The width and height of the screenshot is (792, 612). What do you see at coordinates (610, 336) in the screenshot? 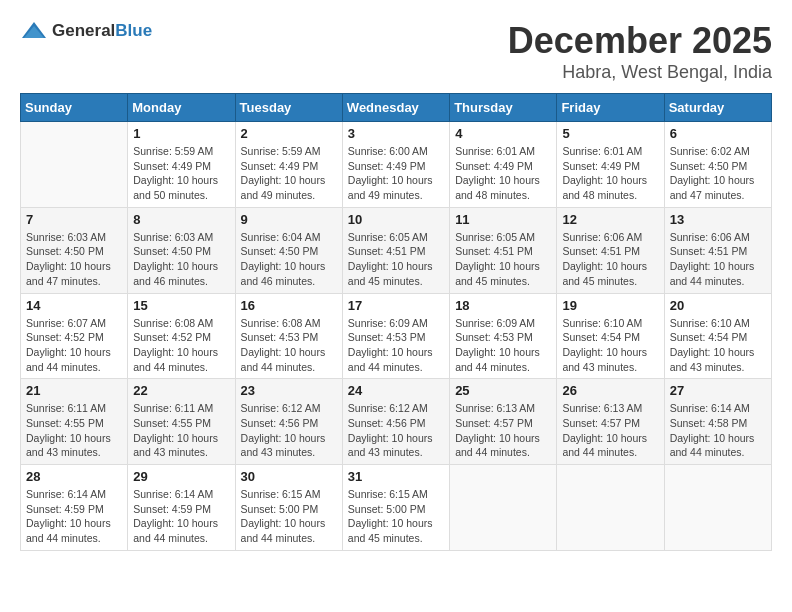
I see `calendar-cell: 19Sunrise: 6:10 AMSunset: 4:54 PMDayligh…` at bounding box center [610, 336].